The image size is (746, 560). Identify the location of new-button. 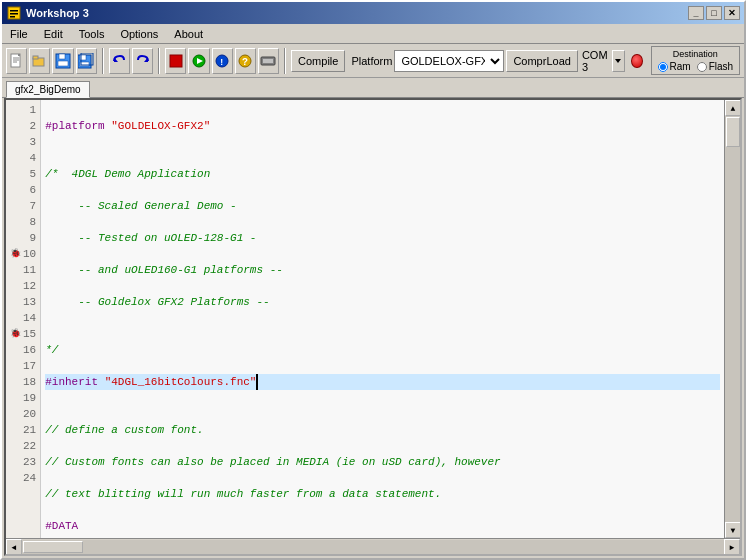
(16, 61).